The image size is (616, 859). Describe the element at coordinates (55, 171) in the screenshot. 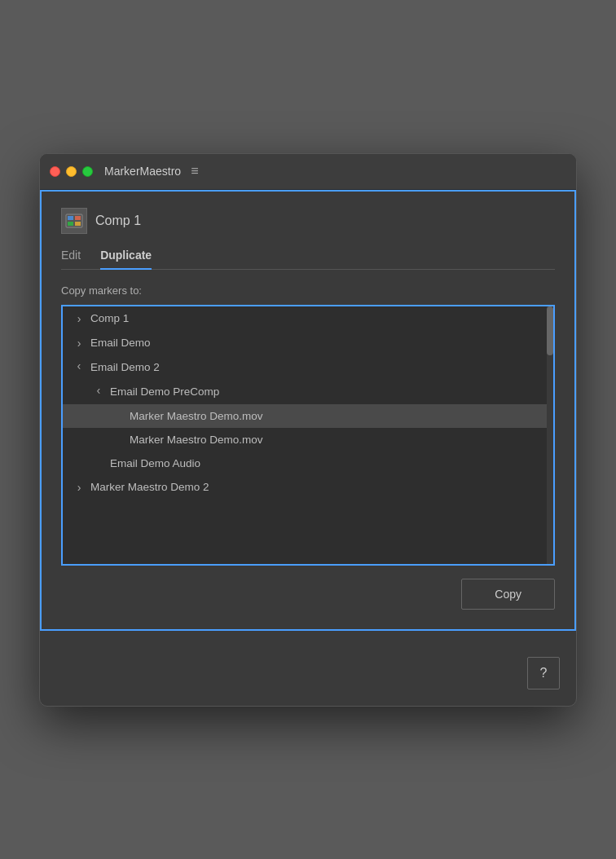

I see `close-button` at that location.